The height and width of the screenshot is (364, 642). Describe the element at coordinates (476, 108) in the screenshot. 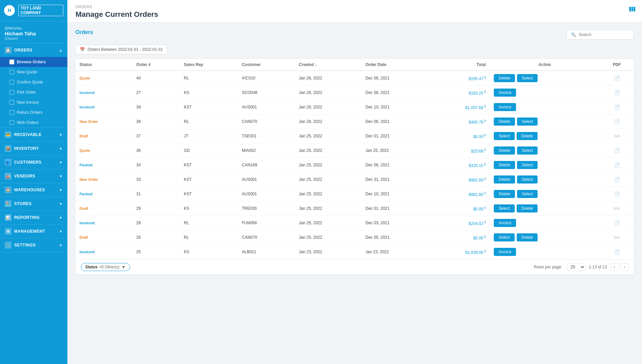

I see `total-val-2: $1,057.68 ℹ` at that location.